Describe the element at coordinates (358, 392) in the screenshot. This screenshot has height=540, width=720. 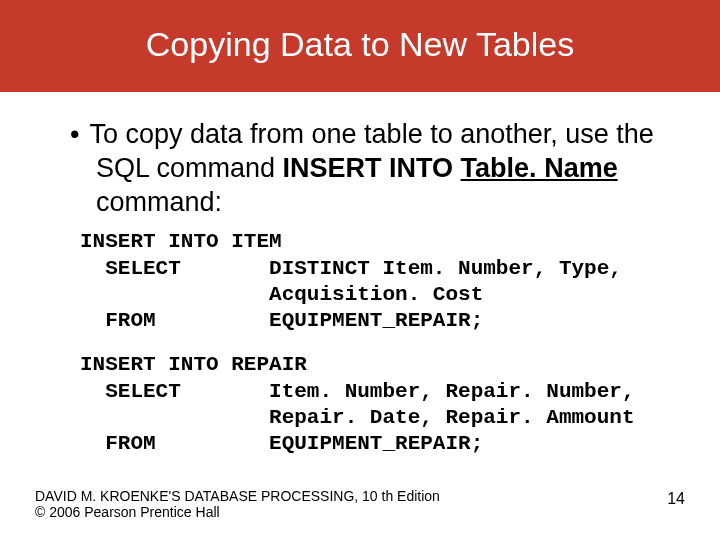
I see `code2-line2: SELECT Item. Number, Repair. Number,` at that location.